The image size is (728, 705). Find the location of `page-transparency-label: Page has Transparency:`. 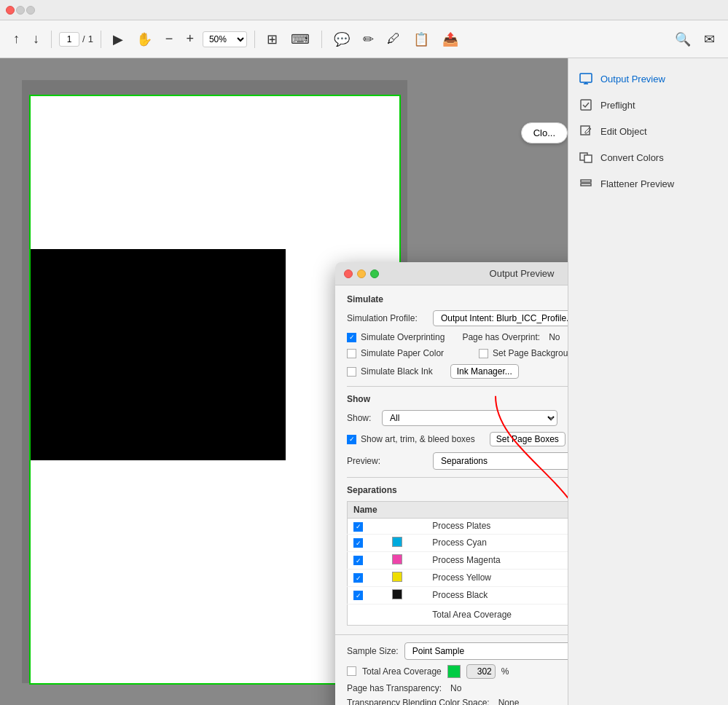

page-transparency-label: Page has Transparency: is located at coordinates (394, 688).